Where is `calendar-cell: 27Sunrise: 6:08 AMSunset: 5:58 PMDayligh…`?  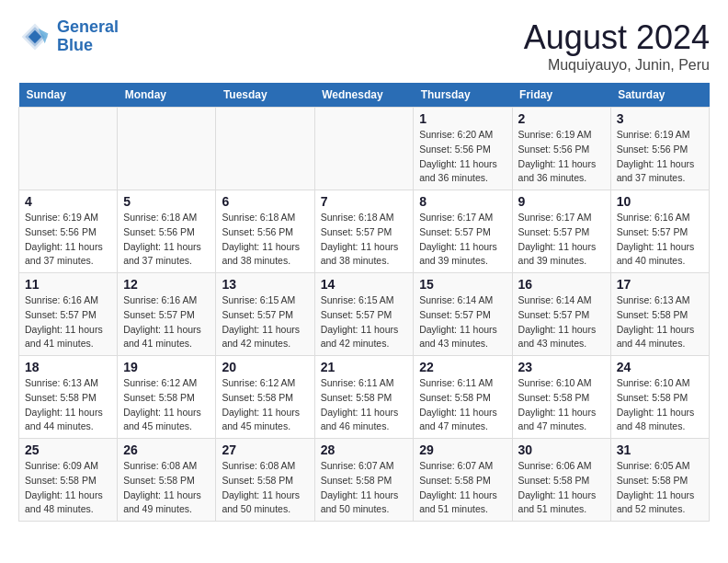 calendar-cell: 27Sunrise: 6:08 AMSunset: 5:58 PMDayligh… is located at coordinates (265, 480).